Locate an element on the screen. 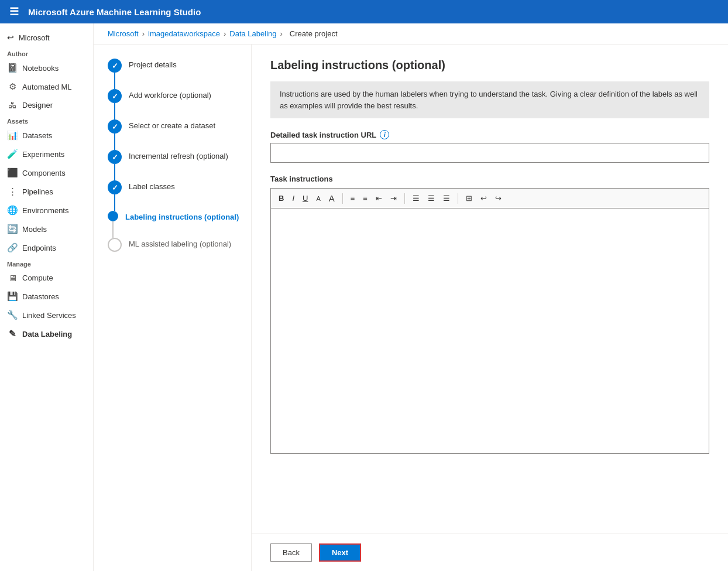  breadcrumb-sep-3: › is located at coordinates (281, 34).